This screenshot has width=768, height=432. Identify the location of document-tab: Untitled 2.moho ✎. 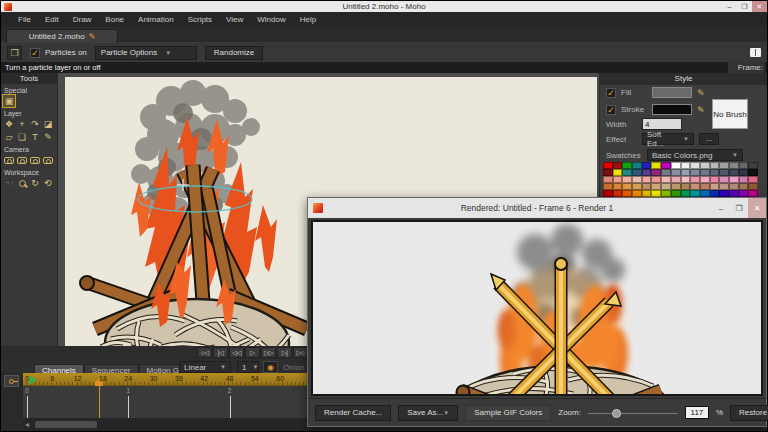
(62, 36).